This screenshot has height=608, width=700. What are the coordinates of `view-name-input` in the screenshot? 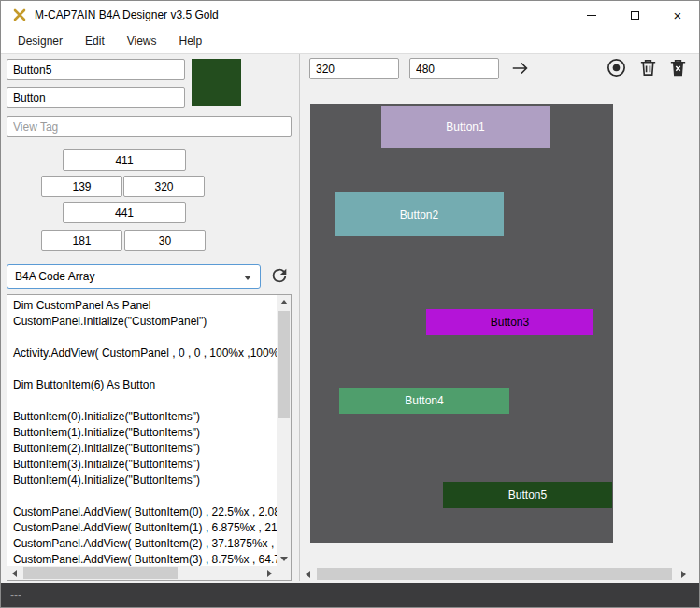 It's located at (95, 69).